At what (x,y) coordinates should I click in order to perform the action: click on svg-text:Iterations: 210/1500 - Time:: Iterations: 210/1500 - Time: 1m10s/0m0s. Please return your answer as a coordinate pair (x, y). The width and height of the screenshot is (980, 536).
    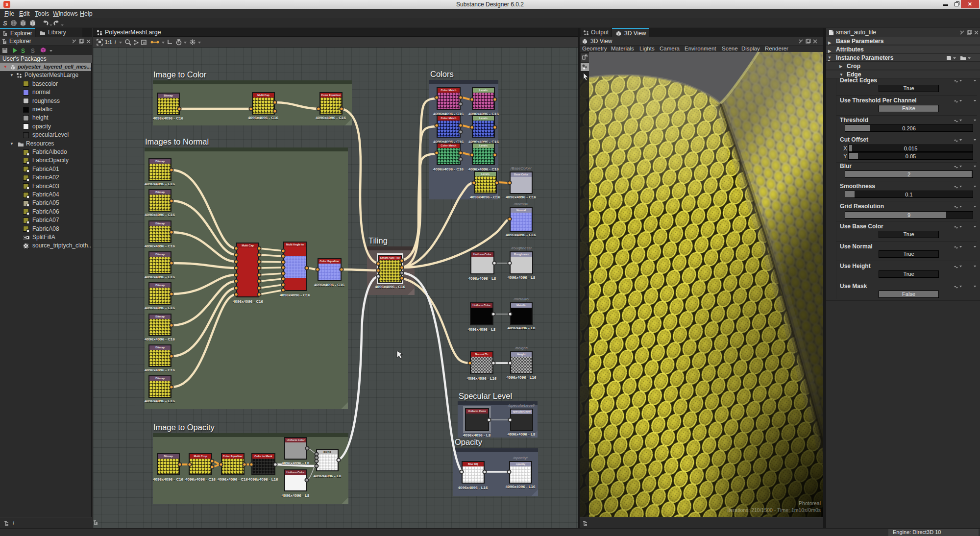
    Looking at the image, I should click on (774, 510).